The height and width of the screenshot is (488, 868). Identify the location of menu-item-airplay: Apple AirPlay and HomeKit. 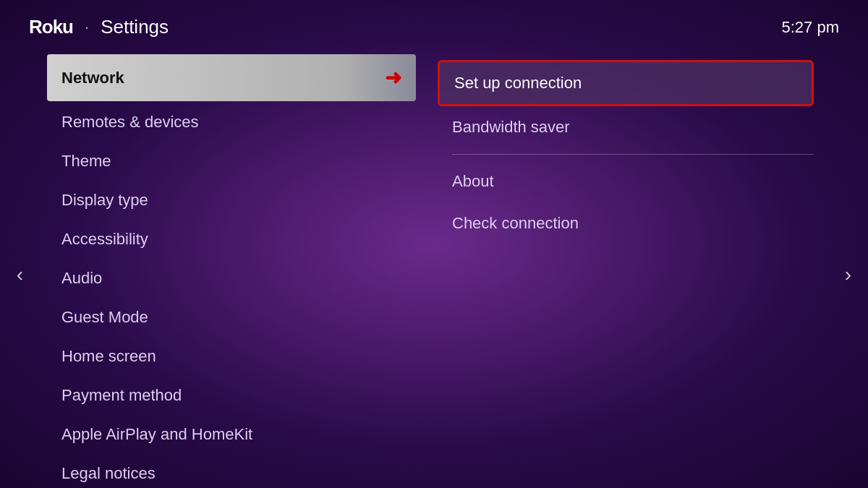
(231, 435).